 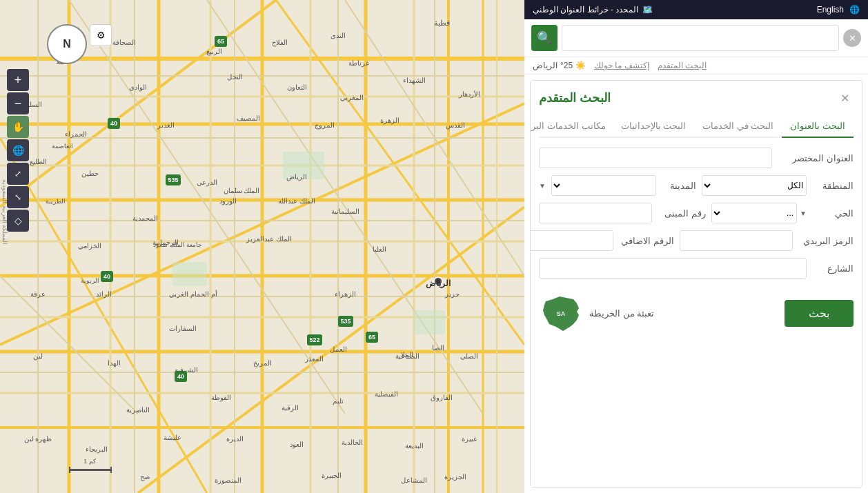 What do you see at coordinates (124, 43) in the screenshot?
I see `svg-text: الصحافة` at bounding box center [124, 43].